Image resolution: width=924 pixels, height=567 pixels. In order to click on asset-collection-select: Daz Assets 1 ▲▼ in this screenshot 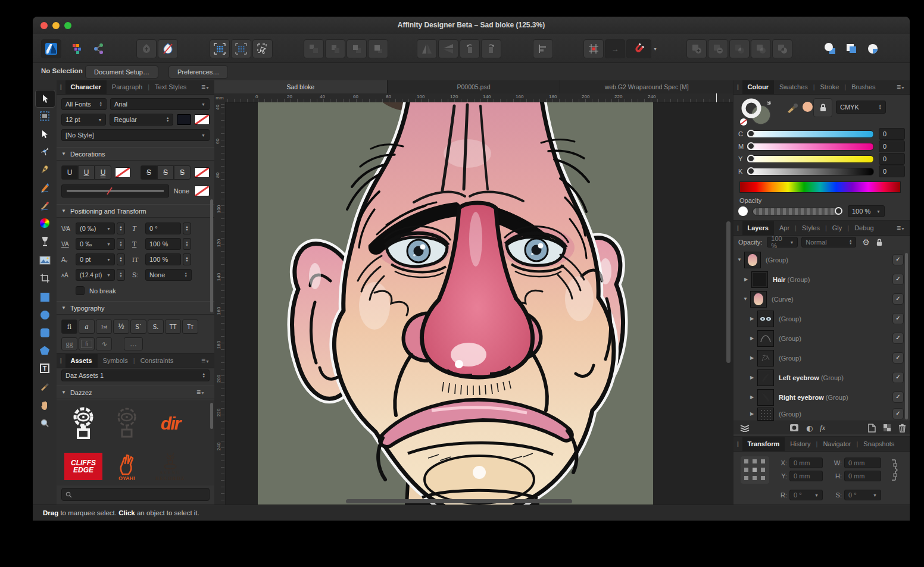, I will do `click(136, 375)`.